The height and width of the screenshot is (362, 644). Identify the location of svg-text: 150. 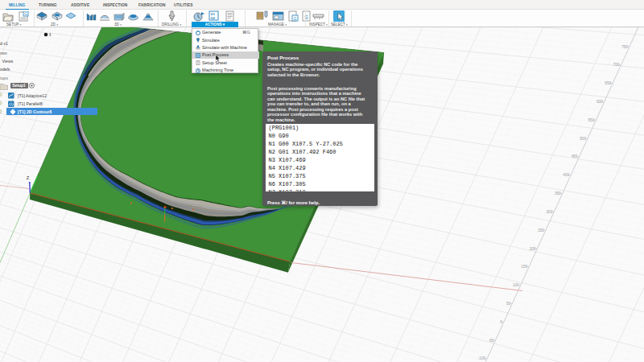
(524, 267).